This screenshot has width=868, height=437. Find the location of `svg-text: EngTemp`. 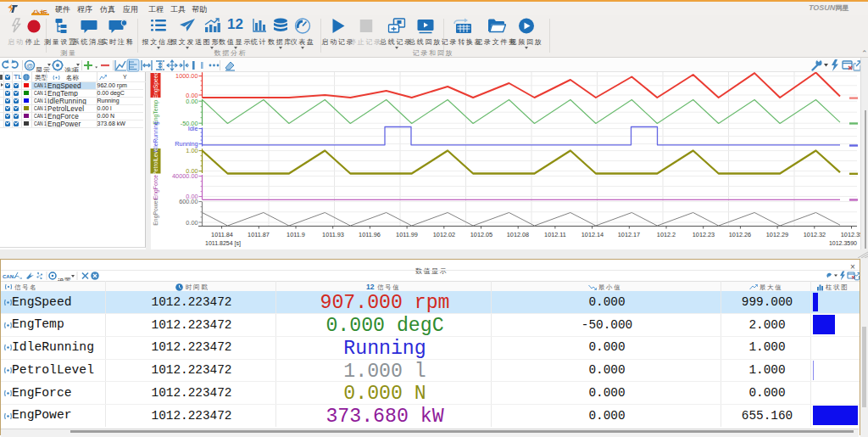

svg-text: EngTemp is located at coordinates (156, 112).